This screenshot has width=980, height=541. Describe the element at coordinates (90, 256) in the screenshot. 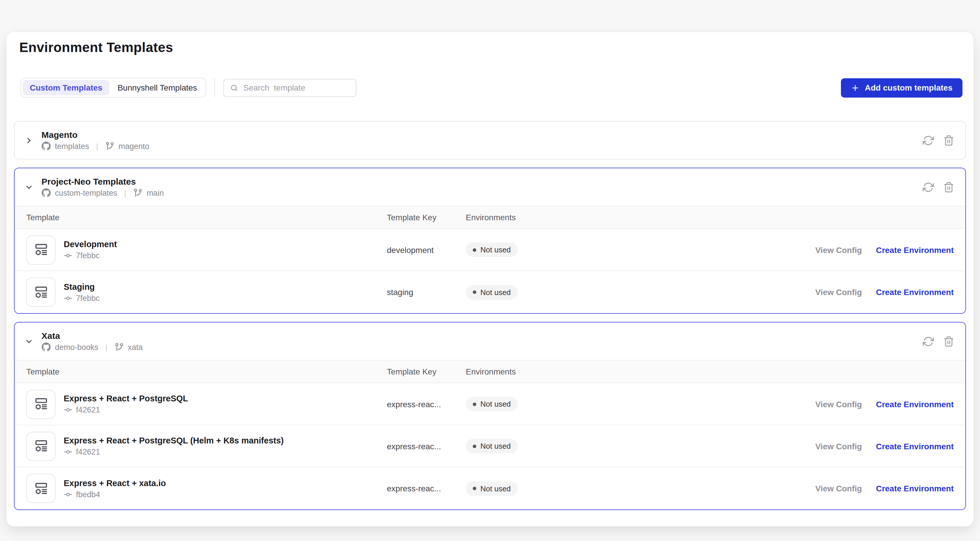

I see `template-commit: 7febbc` at that location.